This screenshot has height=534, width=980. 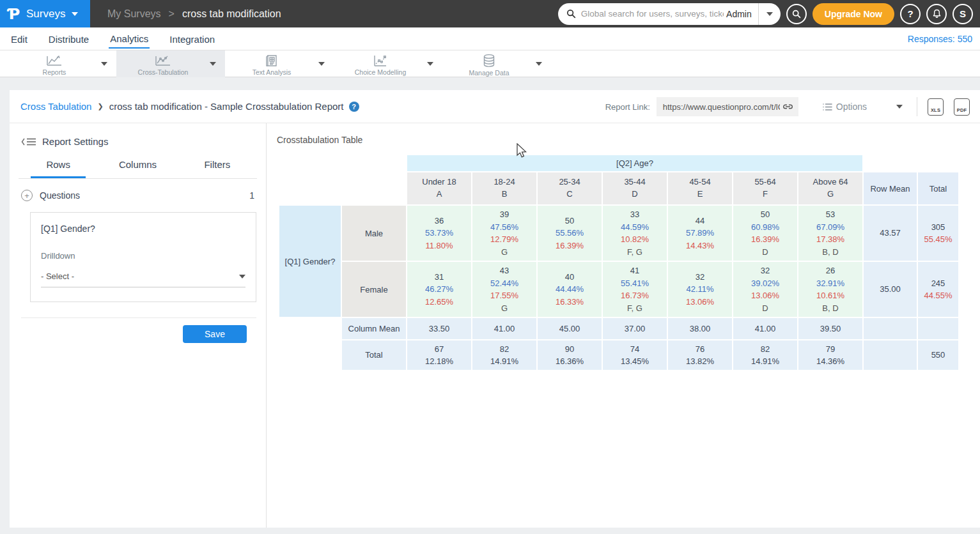 What do you see at coordinates (143, 280) in the screenshot?
I see `drilldown-select: - Select -` at bounding box center [143, 280].